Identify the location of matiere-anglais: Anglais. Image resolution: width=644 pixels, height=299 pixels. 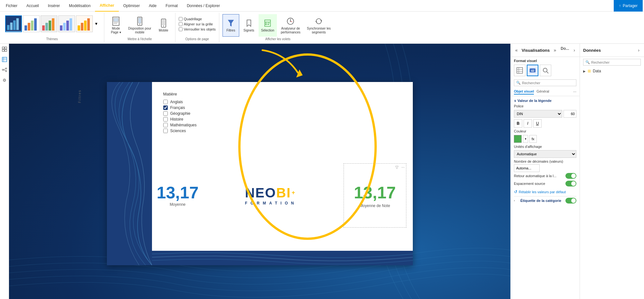
(283, 102).